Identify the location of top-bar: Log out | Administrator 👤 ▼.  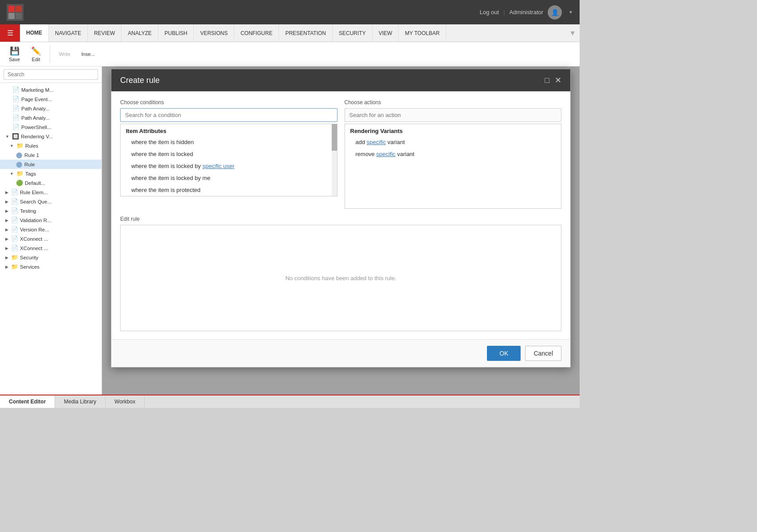
(290, 12).